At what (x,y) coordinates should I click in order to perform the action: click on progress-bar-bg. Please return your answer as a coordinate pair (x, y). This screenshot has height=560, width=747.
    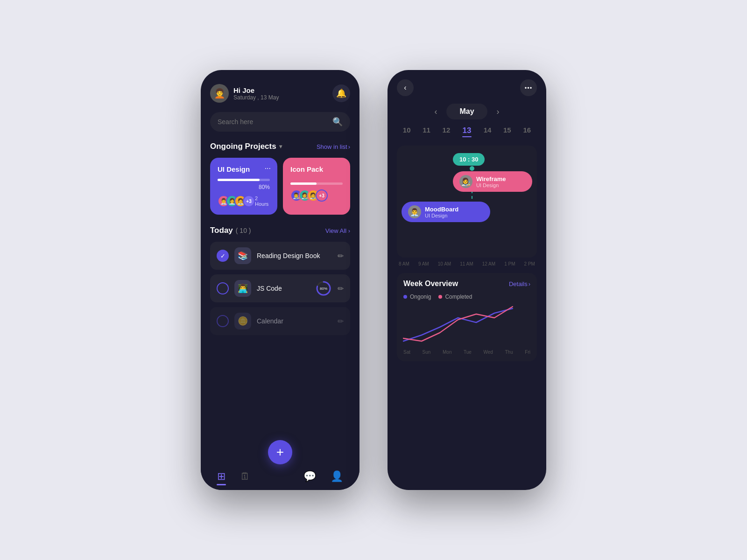
    Looking at the image, I should click on (244, 180).